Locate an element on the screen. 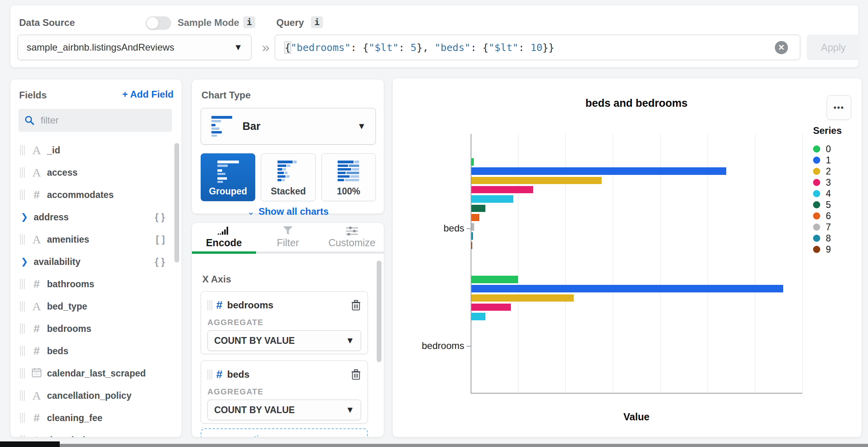 The height and width of the screenshot is (447, 868). show-all-charts-link: ⌄Show all charts is located at coordinates (288, 212).